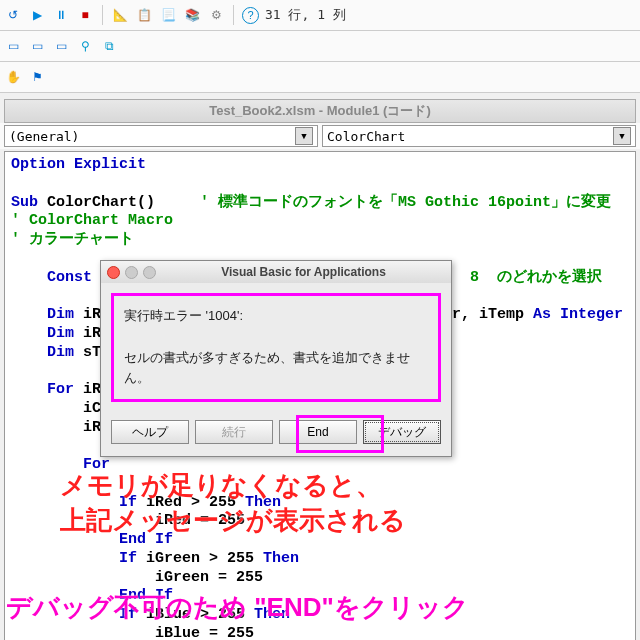  I want to click on code-dropdowns: (General) ▼ ColorChart ▼, so click(320, 136).